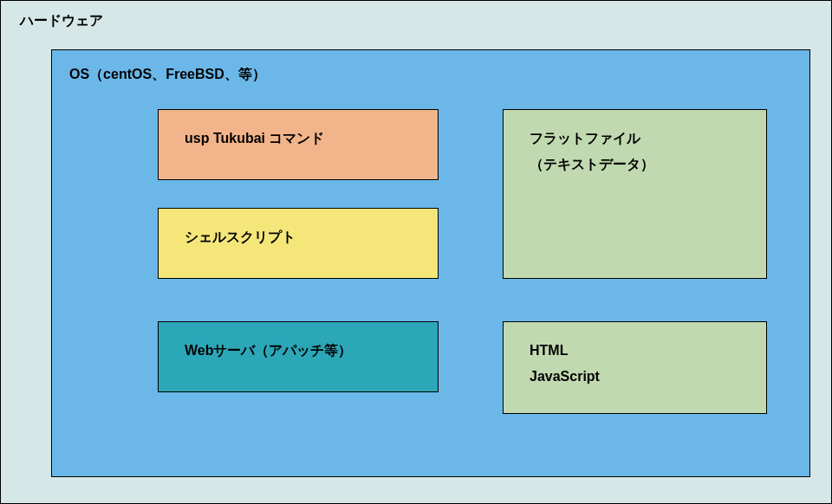 This screenshot has height=504, width=832. What do you see at coordinates (648, 139) in the screenshot?
I see `flatfile-line1: フラットファイル` at bounding box center [648, 139].